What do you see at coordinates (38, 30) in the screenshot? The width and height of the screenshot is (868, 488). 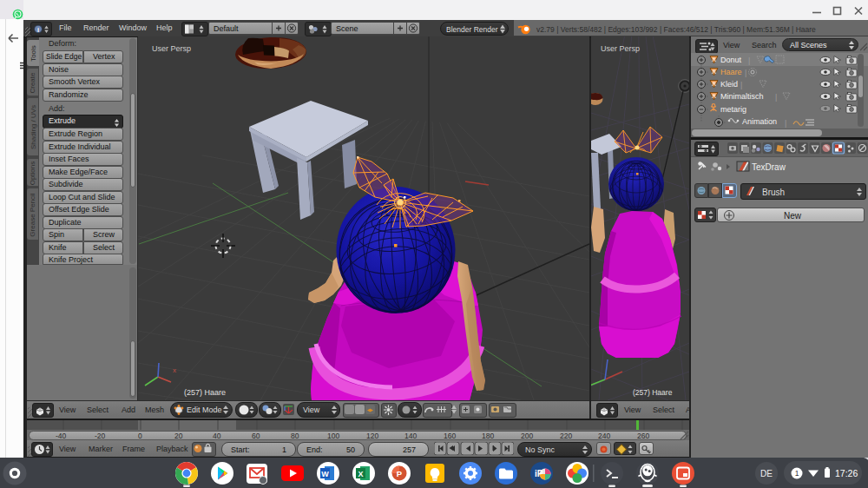 I see `svg-text: i` at bounding box center [38, 30].